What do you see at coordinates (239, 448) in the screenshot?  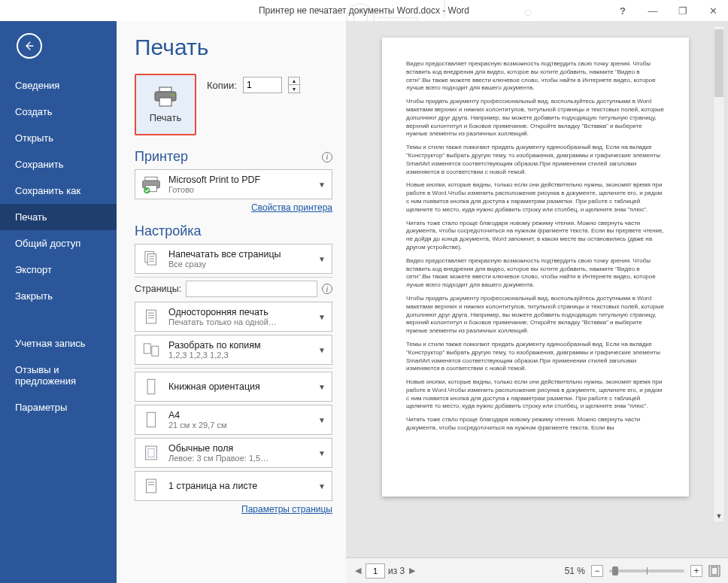 I see `setting-main: Обычные поля` at bounding box center [239, 448].